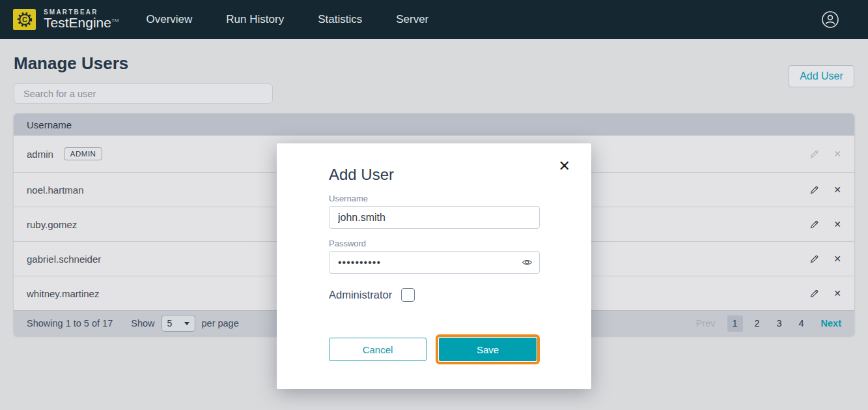  Describe the element at coordinates (187, 323) in the screenshot. I see `chevron-down-icon` at that location.